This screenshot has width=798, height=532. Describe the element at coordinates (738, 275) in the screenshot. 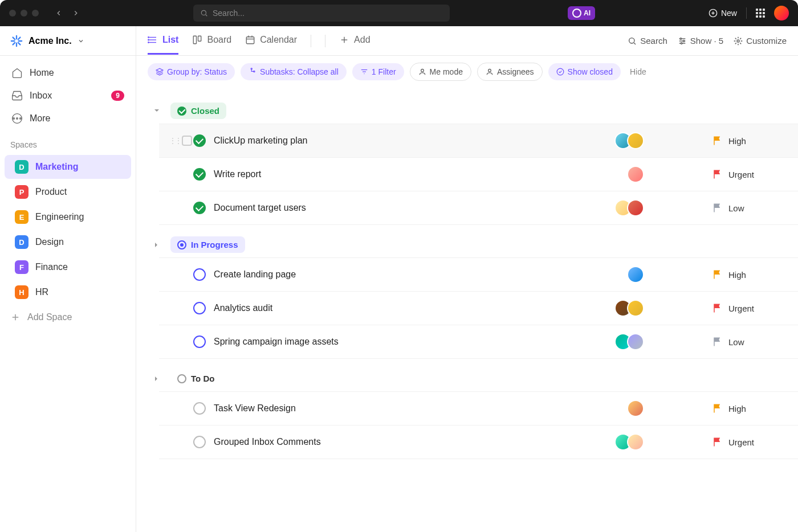

I see `priority-label: High` at that location.